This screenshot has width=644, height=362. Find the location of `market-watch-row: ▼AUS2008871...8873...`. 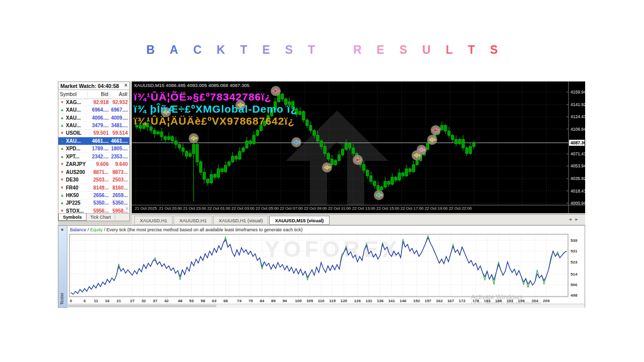

market-watch-row: ▼AUS2008871...8873... is located at coordinates (94, 172).